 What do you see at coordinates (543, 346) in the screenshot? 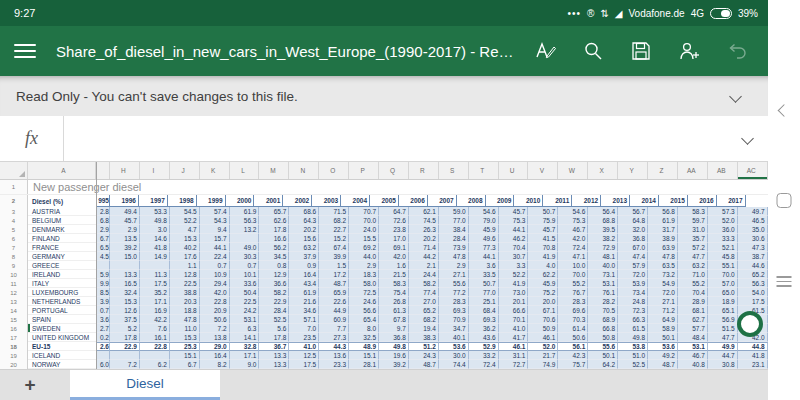
I see `cell-value: 52.0` at bounding box center [543, 346].